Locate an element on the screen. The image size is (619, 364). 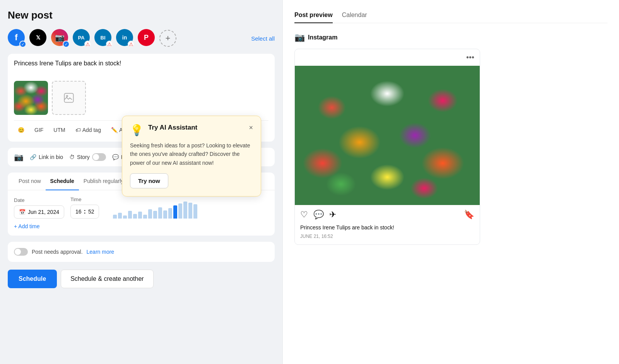
date-input: 📅 Jun 21, 2024 is located at coordinates (39, 212).